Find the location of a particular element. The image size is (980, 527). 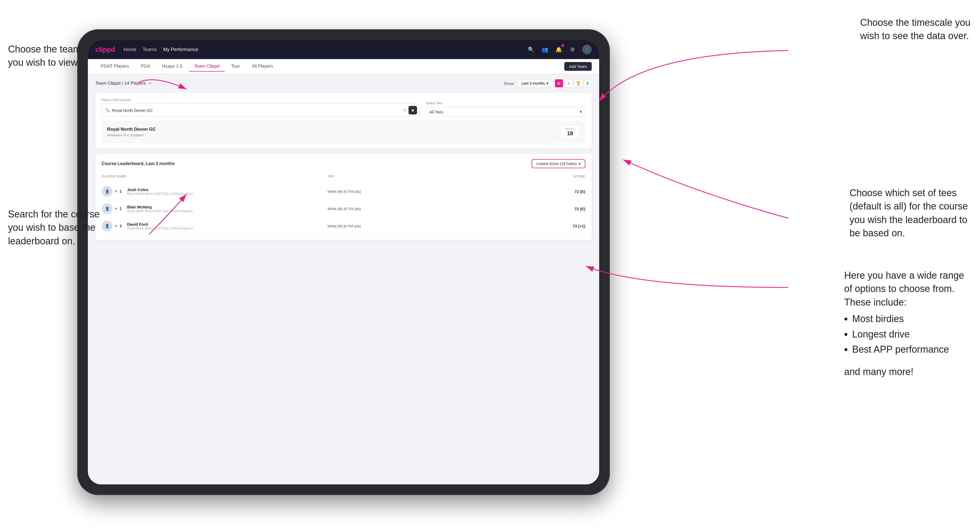

tee-2: White (M) (6,744 yds) is located at coordinates (441, 209).